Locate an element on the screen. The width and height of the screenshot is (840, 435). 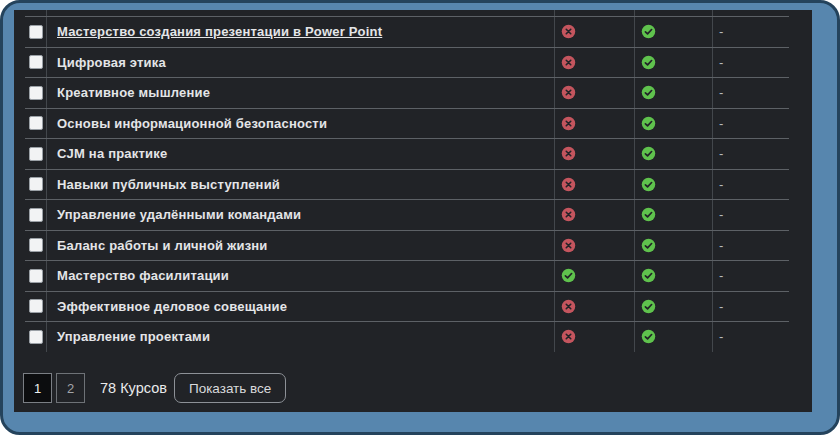
pagination: 1 2 78 Курсов Показать все is located at coordinates (154, 388).